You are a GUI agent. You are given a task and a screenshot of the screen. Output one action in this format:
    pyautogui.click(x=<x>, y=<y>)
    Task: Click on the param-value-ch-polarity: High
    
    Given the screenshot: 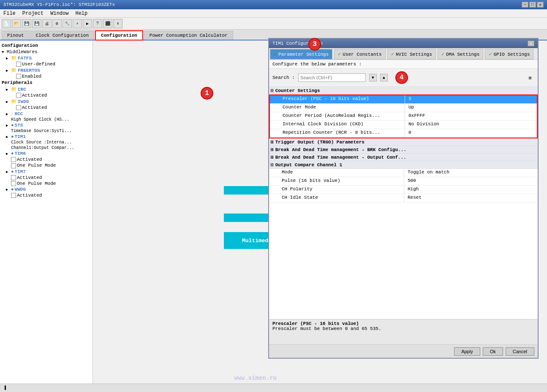 What is the action you would take?
    pyautogui.click(x=471, y=190)
    